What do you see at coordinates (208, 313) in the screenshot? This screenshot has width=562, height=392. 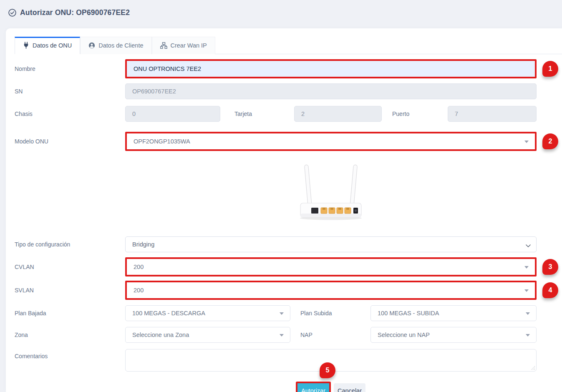 I see `plan-bajada-select: 100 MEGAS - DESCARGA` at bounding box center [208, 313].